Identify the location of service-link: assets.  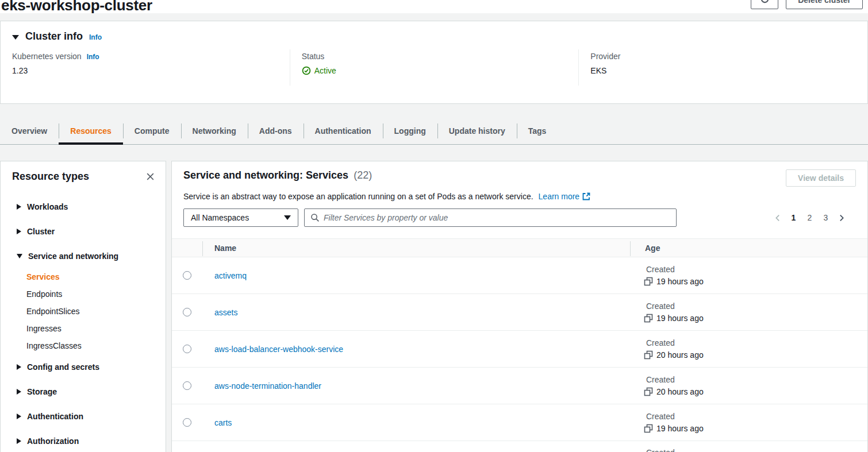
(226, 312).